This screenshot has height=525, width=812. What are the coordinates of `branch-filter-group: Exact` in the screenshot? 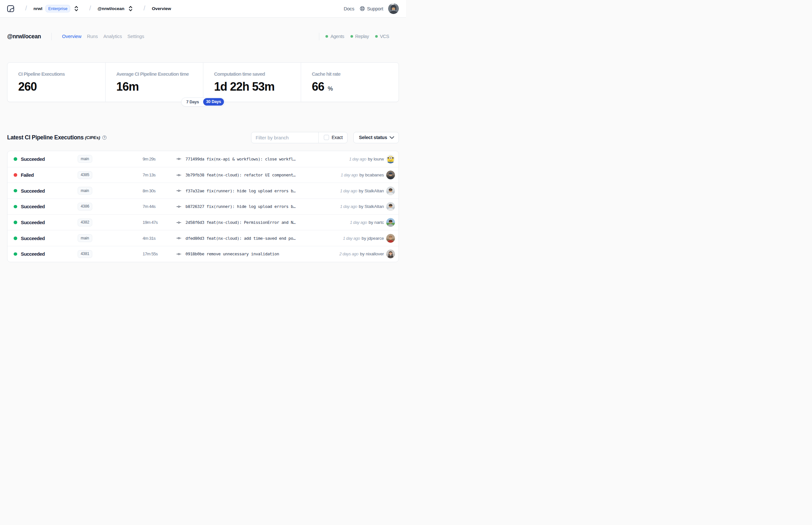 It's located at (299, 138).